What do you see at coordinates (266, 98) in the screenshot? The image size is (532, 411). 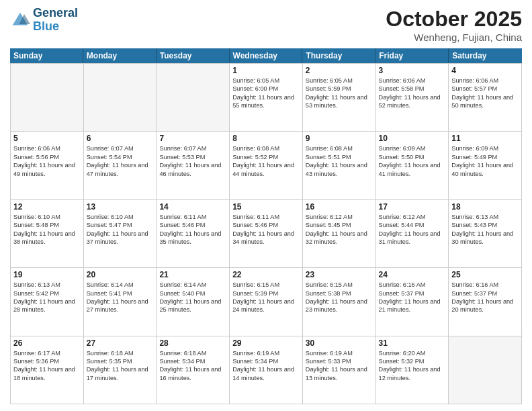 I see `cal-cell-1: 1Sunrise: 6:05 AM Sunset: 6:00 PM Daylig…` at bounding box center [266, 98].